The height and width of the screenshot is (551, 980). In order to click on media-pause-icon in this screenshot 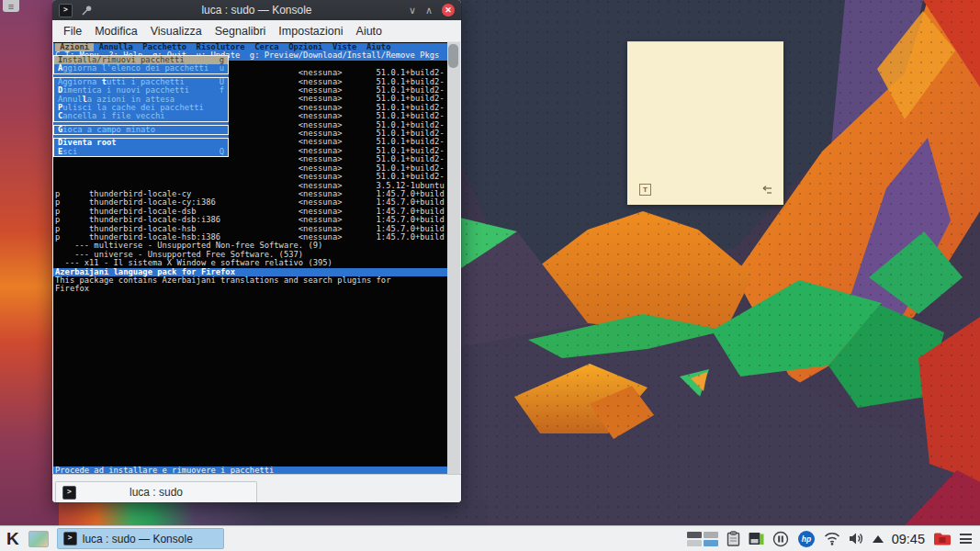, I will do `click(781, 539)`.